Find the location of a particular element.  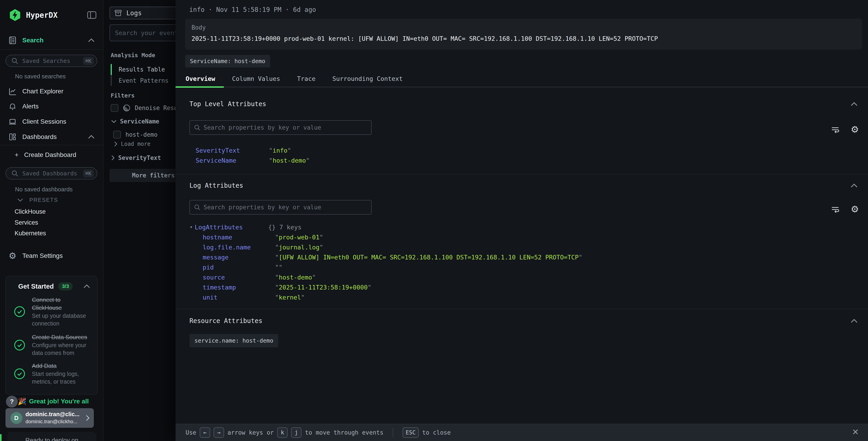

host-demo-label: host-demo is located at coordinates (142, 135).